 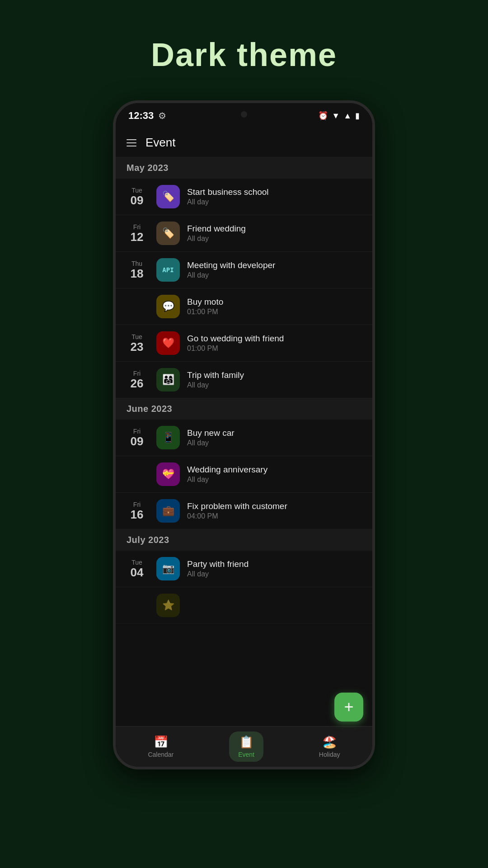 What do you see at coordinates (137, 347) in the screenshot?
I see `day-number: 23` at bounding box center [137, 347].